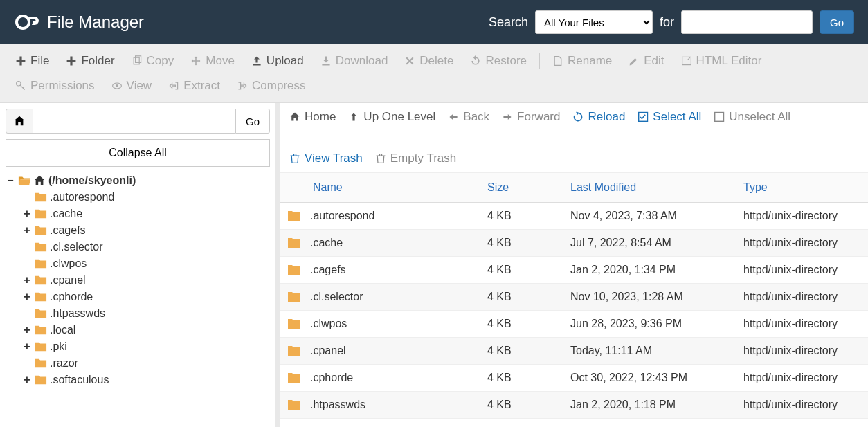 Image resolution: width=868 pixels, height=427 pixels. I want to click on html-editor-button: HTML Editor, so click(721, 61).